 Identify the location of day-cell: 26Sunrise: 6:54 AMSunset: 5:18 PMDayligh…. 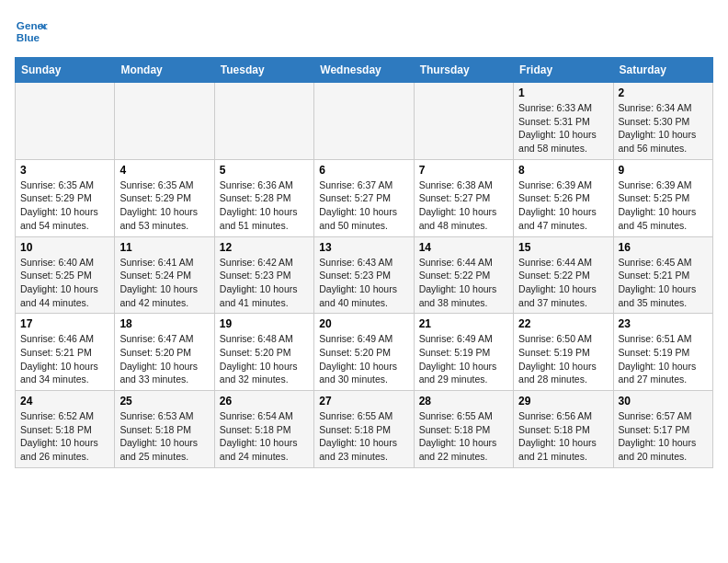
(264, 430).